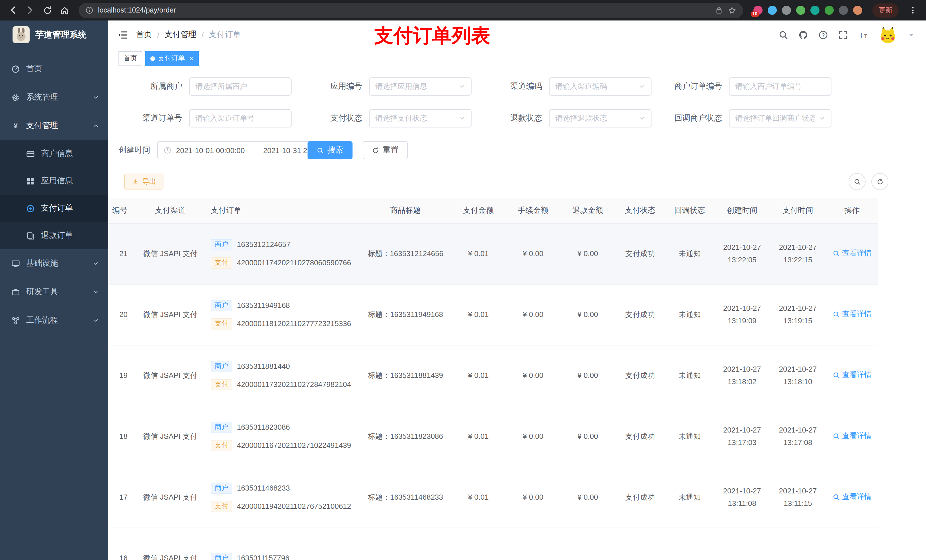  I want to click on tab-close-icon: ×, so click(191, 58).